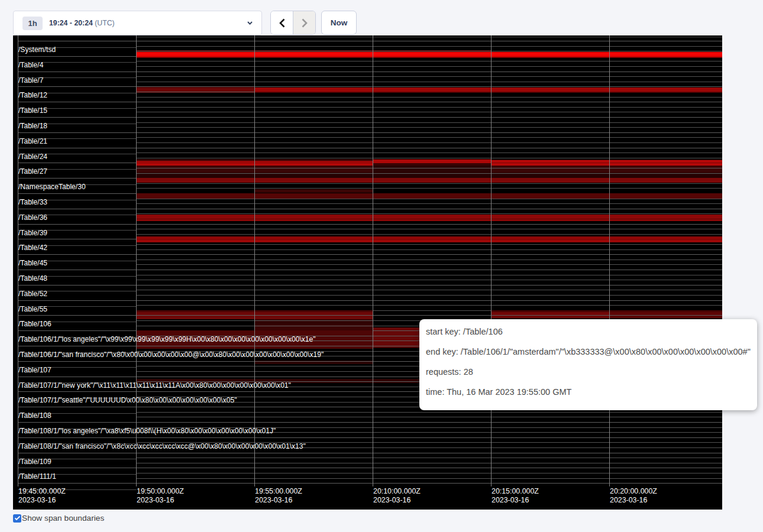 The image size is (763, 532). I want to click on svg-text: /Table/24, so click(33, 157).